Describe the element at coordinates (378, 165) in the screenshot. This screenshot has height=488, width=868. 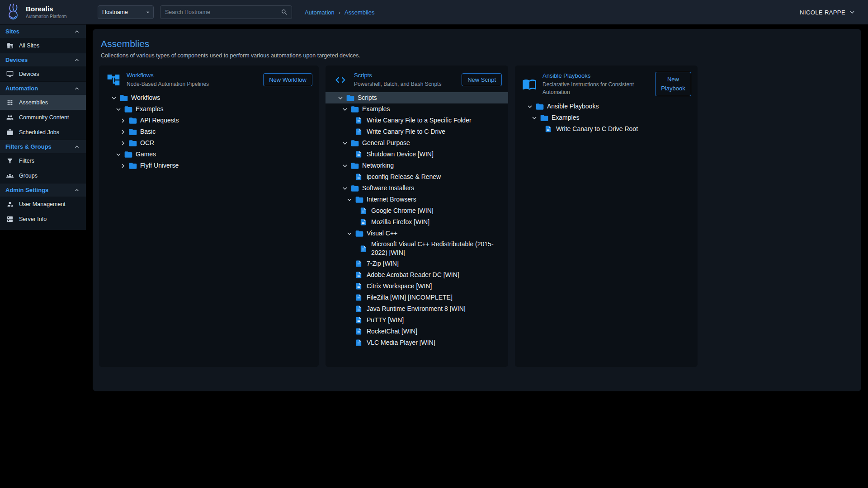
I see `tree-item-label: Networking` at that location.